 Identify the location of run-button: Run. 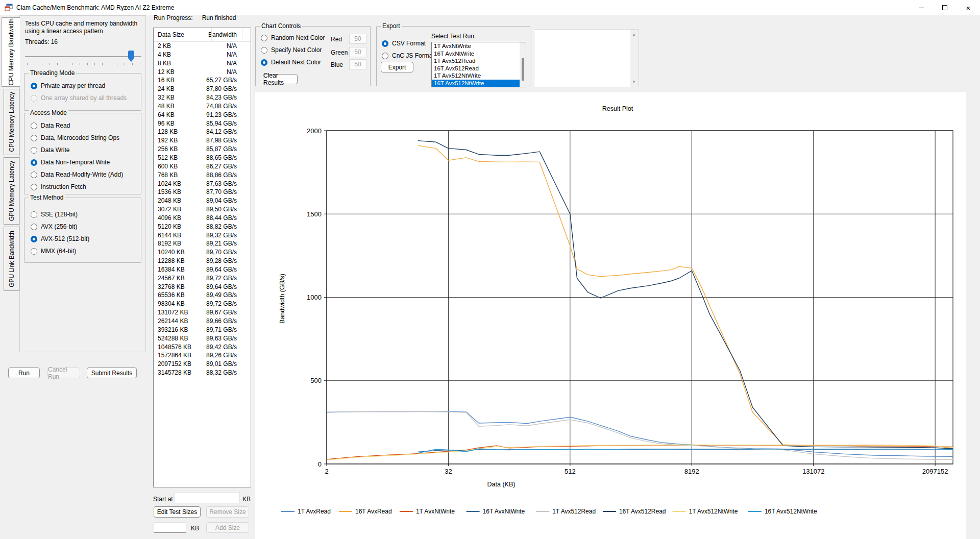
(24, 373).